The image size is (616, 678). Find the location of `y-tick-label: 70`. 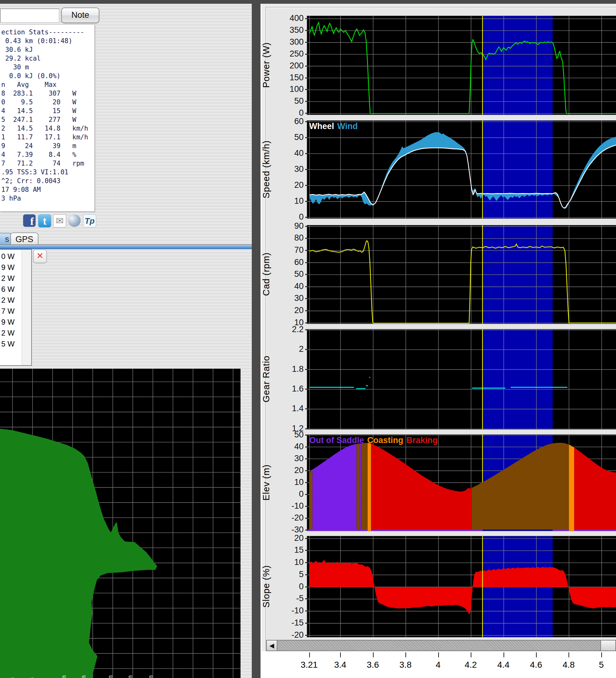

y-tick-label: 70 is located at coordinates (288, 250).